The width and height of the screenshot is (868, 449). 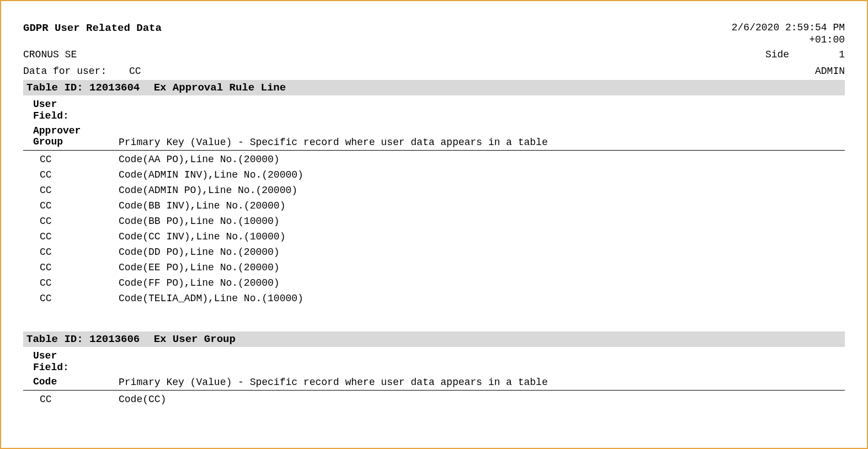 I want to click on row-key: Code(CC), so click(x=482, y=399).